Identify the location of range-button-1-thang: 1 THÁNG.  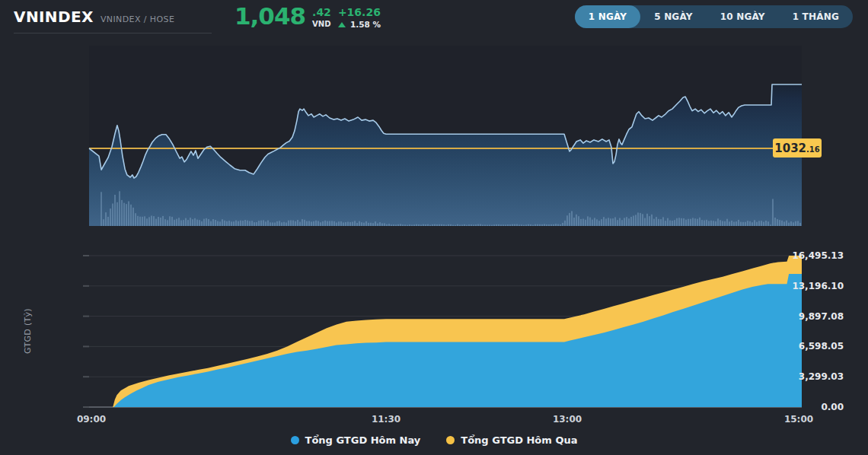
(816, 17).